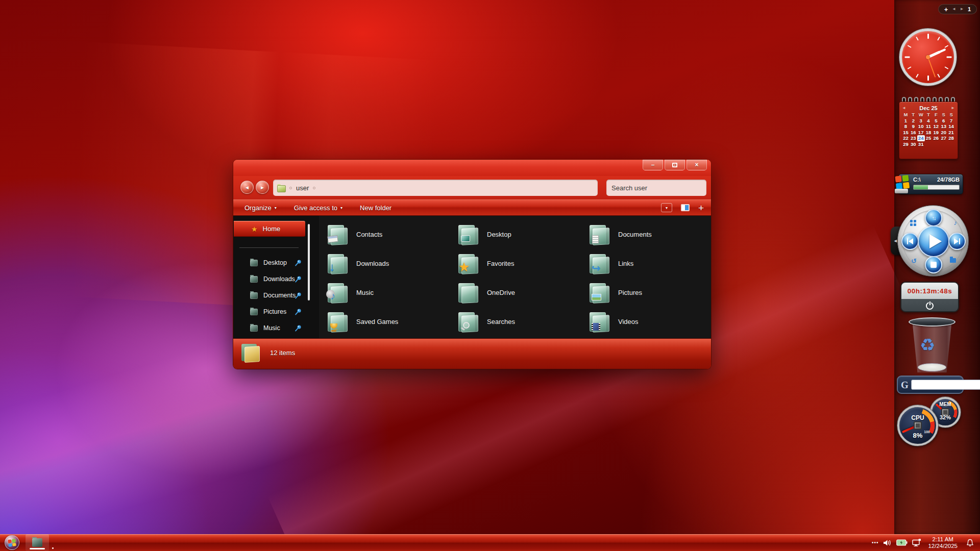  What do you see at coordinates (954, 9) in the screenshot?
I see `pager-prev-icon: ◄` at bounding box center [954, 9].